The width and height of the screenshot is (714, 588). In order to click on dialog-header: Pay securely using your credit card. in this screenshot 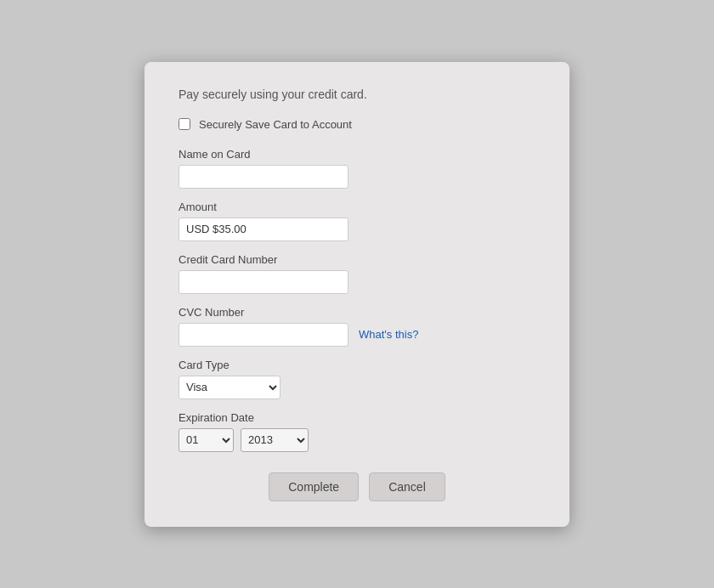, I will do `click(357, 94)`.